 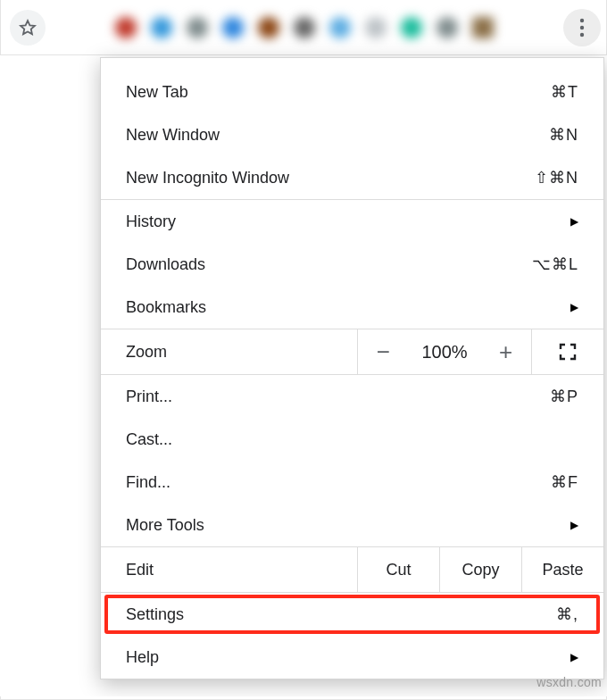 I want to click on menu-item-incognito: New Incognito Window ⇧⌘N, so click(x=352, y=178).